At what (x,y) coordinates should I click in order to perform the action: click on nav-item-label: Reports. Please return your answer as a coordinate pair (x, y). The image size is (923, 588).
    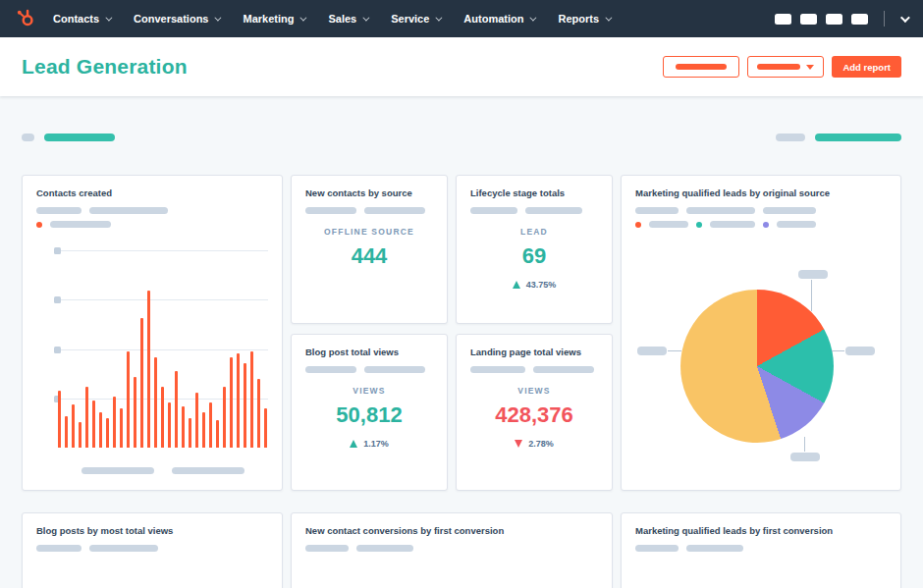
    Looking at the image, I should click on (578, 19).